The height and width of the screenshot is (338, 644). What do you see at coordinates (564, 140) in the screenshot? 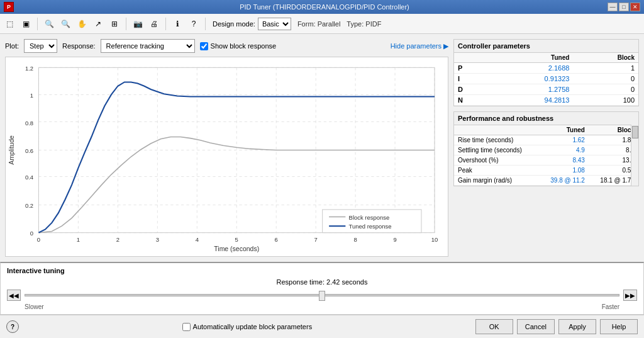
I see `perf-tuned: 1.62` at bounding box center [564, 140].